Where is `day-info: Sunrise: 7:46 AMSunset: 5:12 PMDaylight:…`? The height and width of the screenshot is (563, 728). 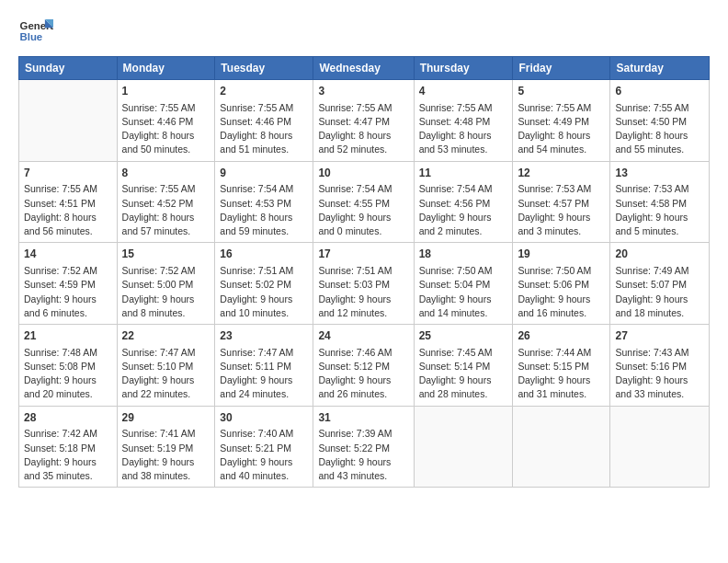 day-info: Sunrise: 7:46 AMSunset: 5:12 PMDaylight:… is located at coordinates (363, 373).